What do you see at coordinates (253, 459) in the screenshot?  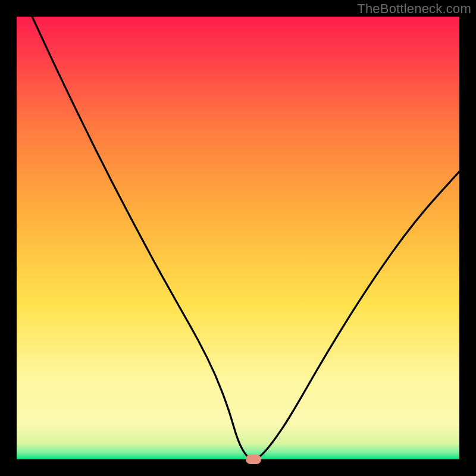 I see `bottleneck-marker` at bounding box center [253, 459].